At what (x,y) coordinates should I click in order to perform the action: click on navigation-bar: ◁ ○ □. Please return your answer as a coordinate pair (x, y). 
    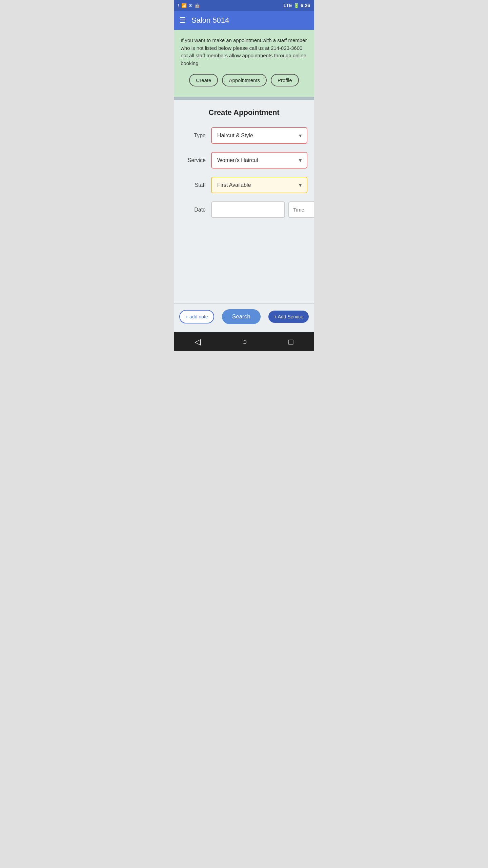
    Looking at the image, I should click on (244, 342).